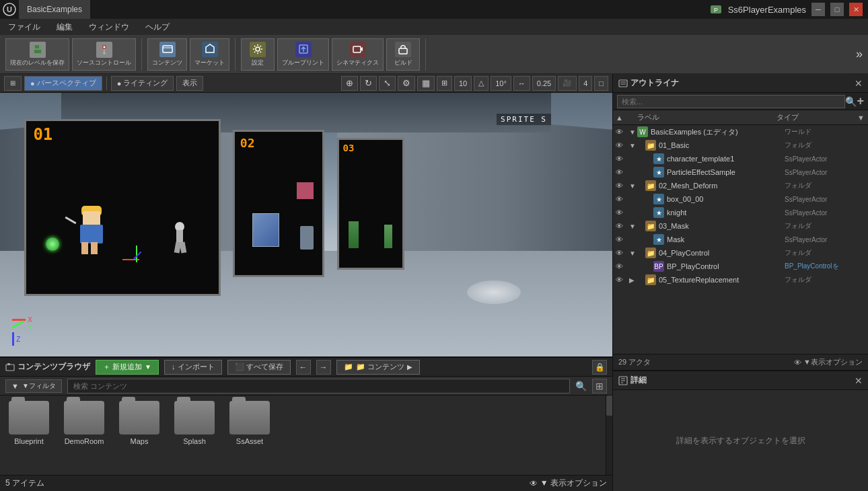 This screenshot has width=868, height=491. I want to click on outliner-search-icon: 🔍, so click(851, 102).